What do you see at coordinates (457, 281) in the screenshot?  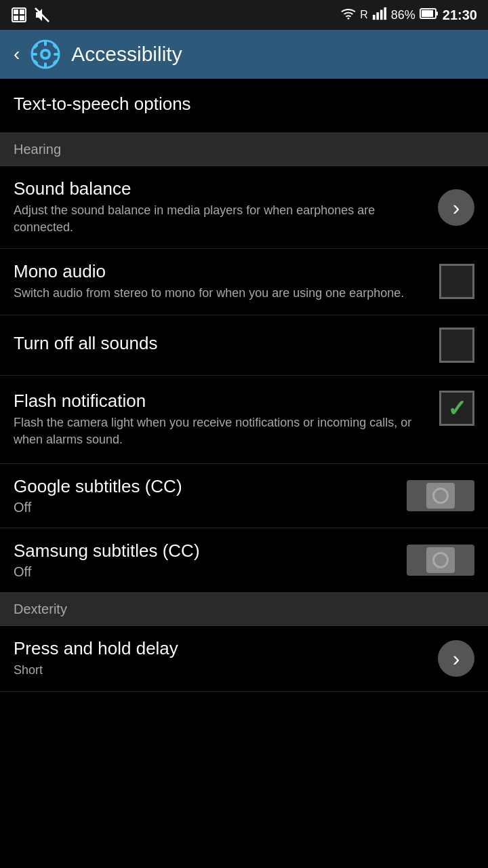 I see `mono-audio-checkbox` at bounding box center [457, 281].